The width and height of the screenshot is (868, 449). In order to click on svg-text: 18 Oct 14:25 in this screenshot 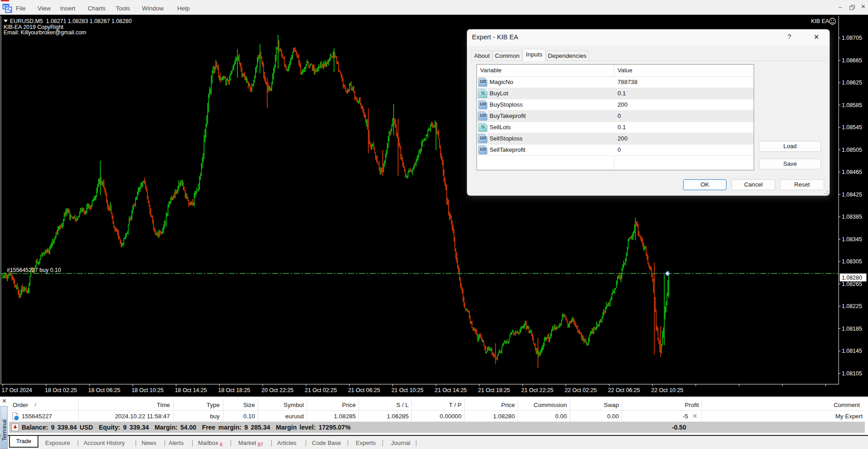, I will do `click(191, 390)`.